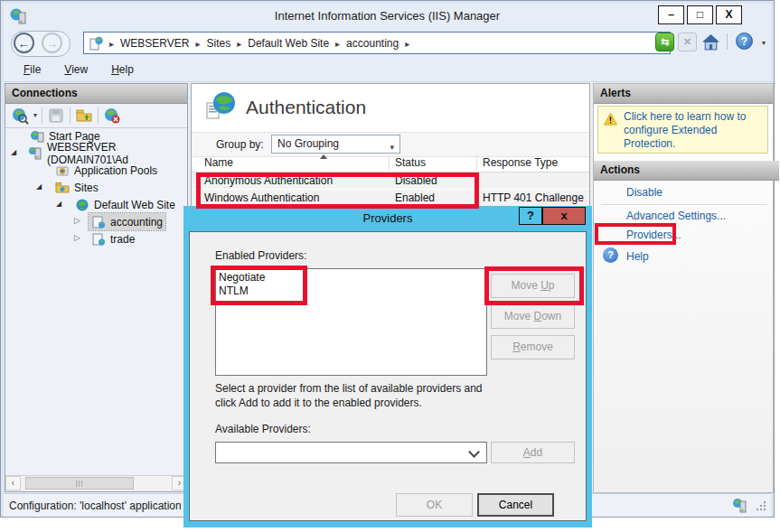 This screenshot has height=532, width=780. I want to click on action-disable: Disable, so click(644, 192).